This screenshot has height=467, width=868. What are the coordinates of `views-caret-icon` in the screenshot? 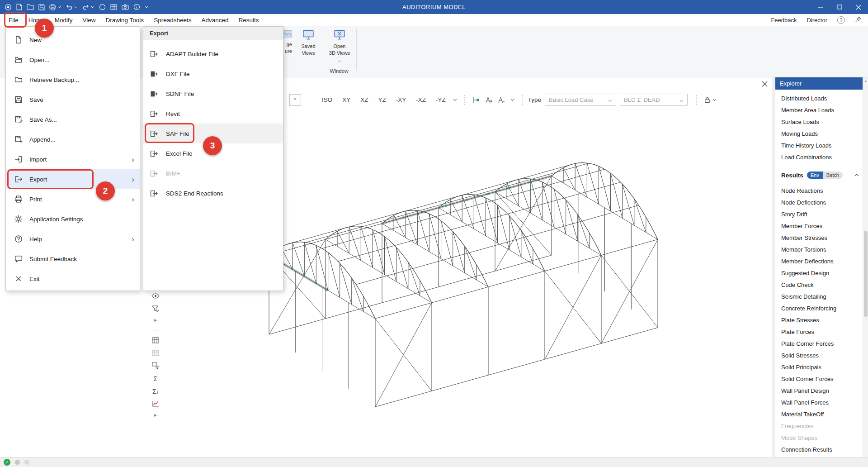 It's located at (455, 100).